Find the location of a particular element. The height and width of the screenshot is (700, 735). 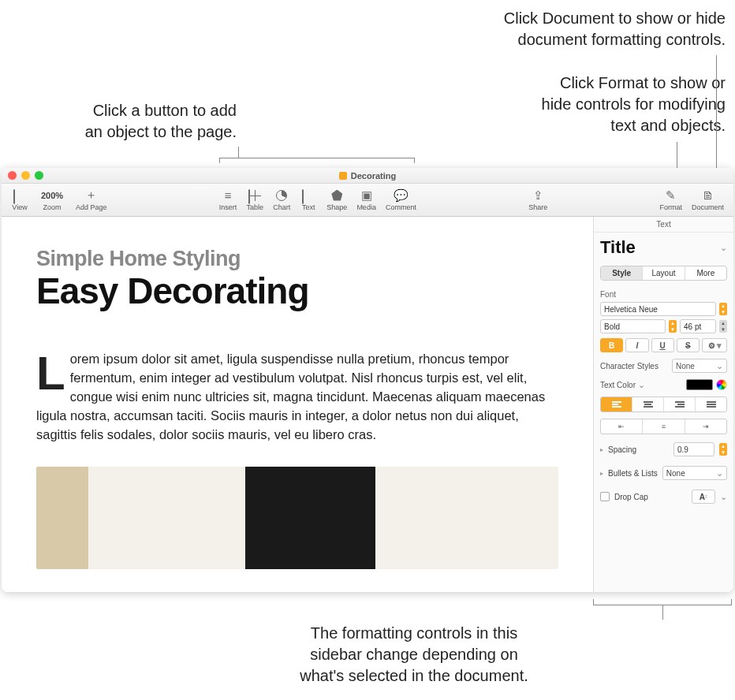

underline-button: U is located at coordinates (662, 345).